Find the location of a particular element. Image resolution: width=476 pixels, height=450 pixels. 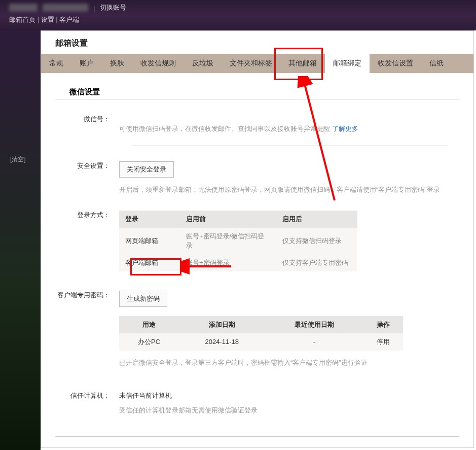

tab-general: 常规 is located at coordinates (56, 63).